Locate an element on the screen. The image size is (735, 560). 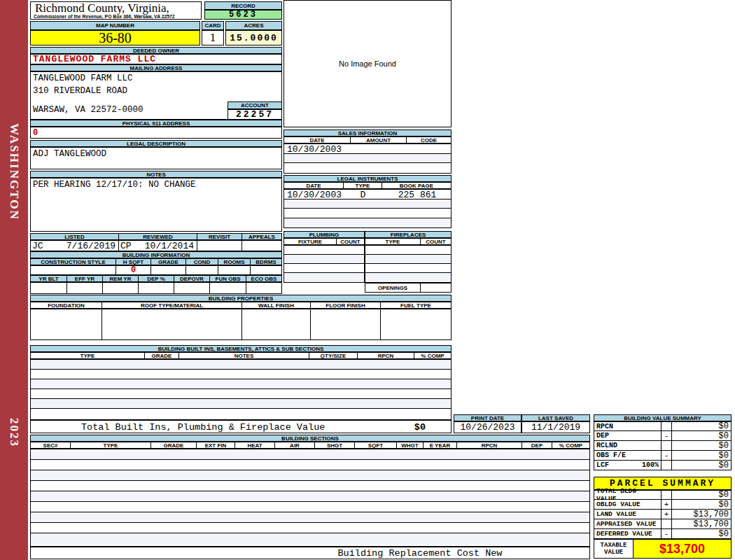
bvs-row-lcf: LCF100% $0 is located at coordinates (662, 465).